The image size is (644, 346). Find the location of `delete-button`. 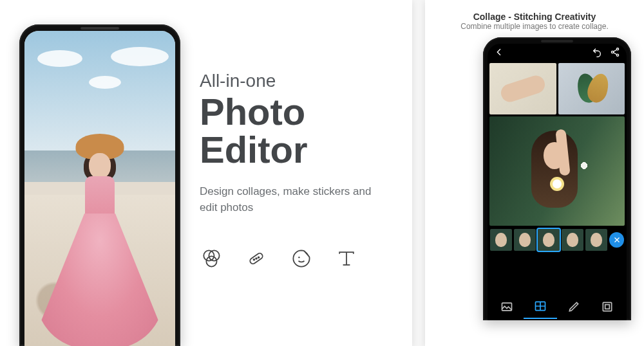

delete-button is located at coordinates (617, 240).